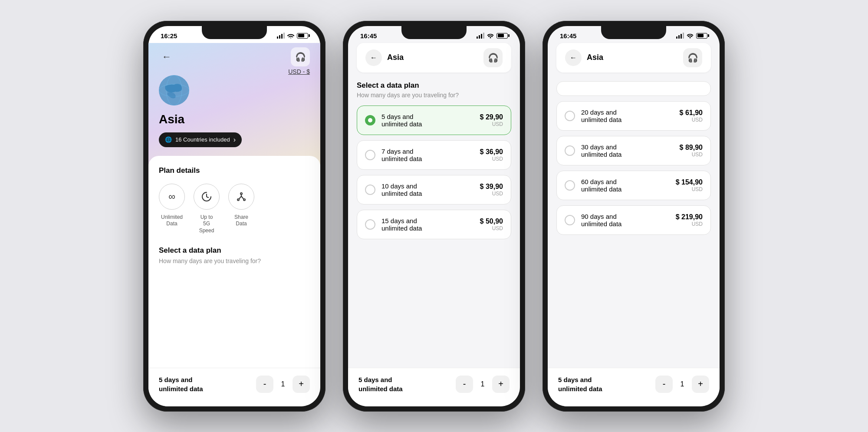 The height and width of the screenshot is (432, 868). What do you see at coordinates (234, 209) in the screenshot?
I see `plan-icons-row: ∞ UnlimitedData Up to5GSpeed` at bounding box center [234, 209].